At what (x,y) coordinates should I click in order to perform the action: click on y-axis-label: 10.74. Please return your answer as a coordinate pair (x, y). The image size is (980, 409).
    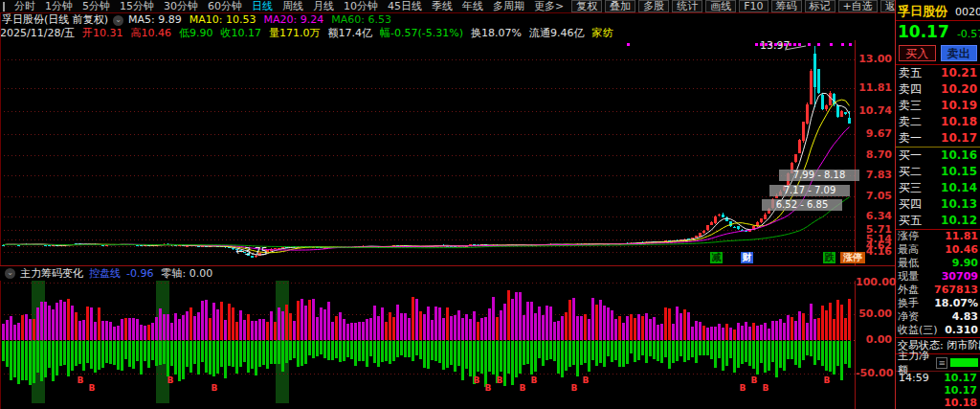
    Looking at the image, I should click on (874, 111).